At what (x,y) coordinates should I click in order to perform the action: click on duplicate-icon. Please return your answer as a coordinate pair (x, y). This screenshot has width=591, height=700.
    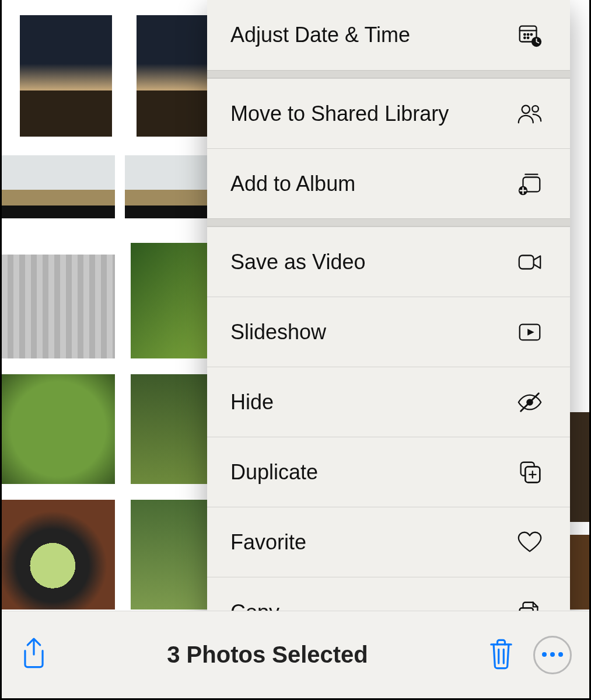
    Looking at the image, I should click on (530, 472).